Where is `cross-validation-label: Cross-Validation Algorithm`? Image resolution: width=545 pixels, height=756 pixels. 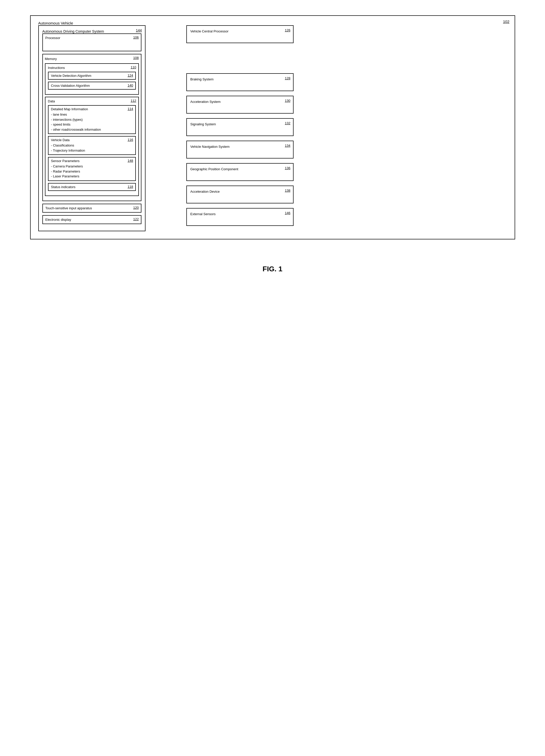 cross-validation-label: Cross-Validation Algorithm is located at coordinates (71, 86).